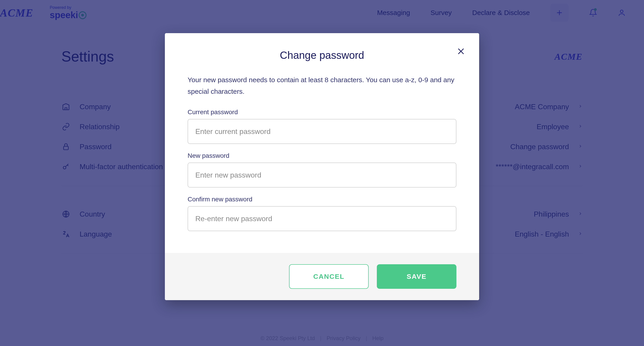 The width and height of the screenshot is (644, 346). What do you see at coordinates (329, 277) in the screenshot?
I see `cancel-button: CANCEL` at bounding box center [329, 277].